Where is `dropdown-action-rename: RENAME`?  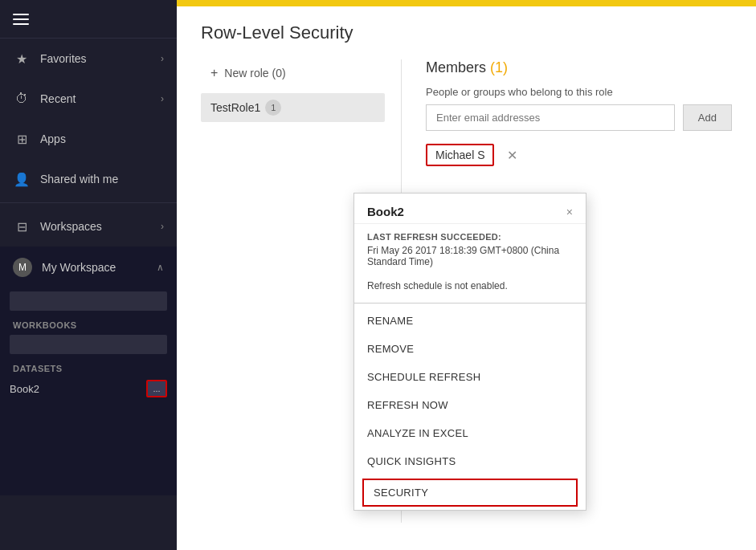
dropdown-action-rename: RENAME is located at coordinates (470, 321).